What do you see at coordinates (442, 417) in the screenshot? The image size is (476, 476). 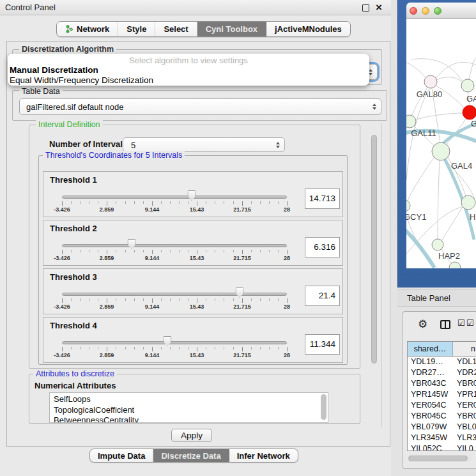 I see `table-row: YBR045CYBR0` at bounding box center [442, 417].